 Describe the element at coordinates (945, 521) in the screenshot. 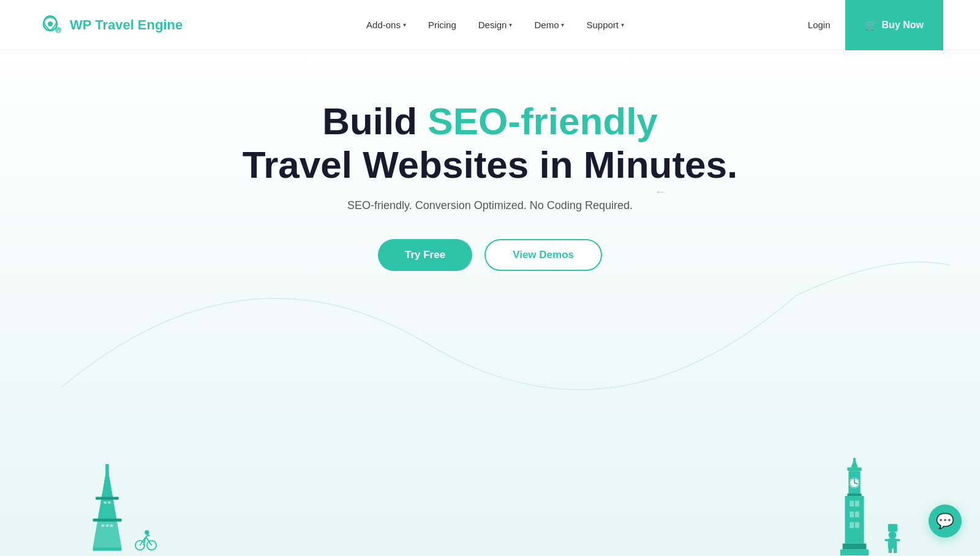

I see `chat-button: 💬` at that location.